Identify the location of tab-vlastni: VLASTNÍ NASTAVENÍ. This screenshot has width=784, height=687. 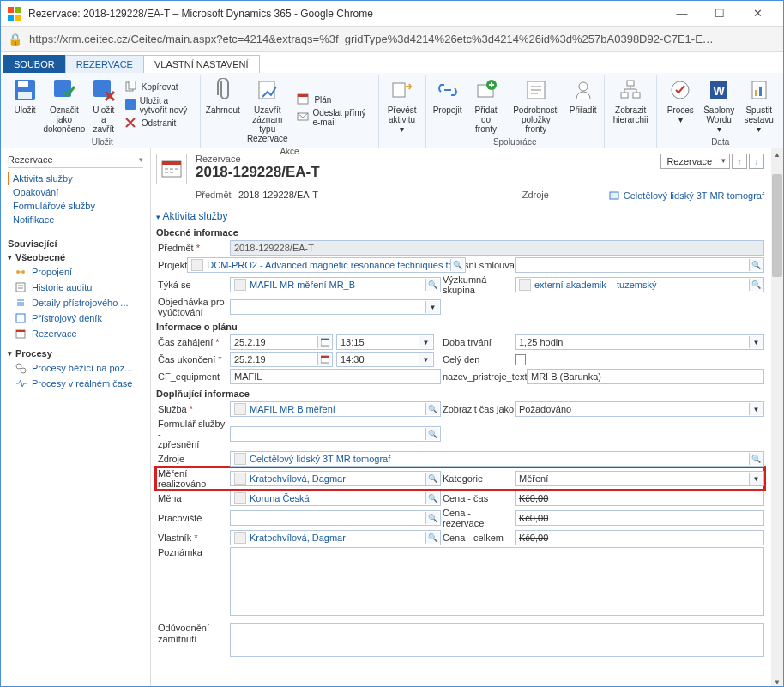
(202, 63).